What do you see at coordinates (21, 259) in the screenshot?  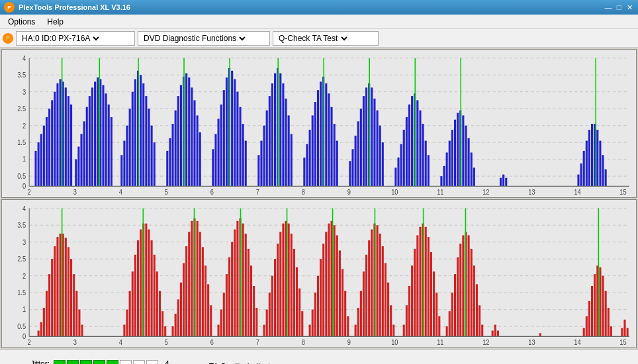 I see `svg-text: 2.5` at bounding box center [21, 259].